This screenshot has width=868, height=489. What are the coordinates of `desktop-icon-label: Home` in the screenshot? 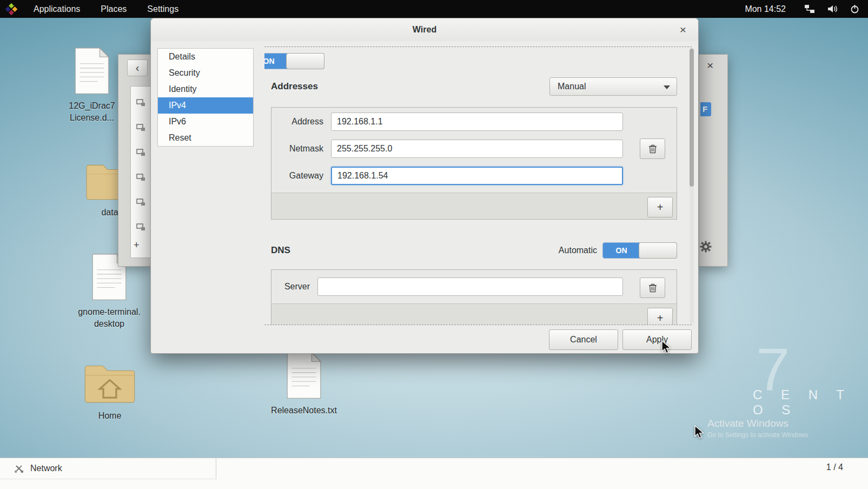 It's located at (110, 416).